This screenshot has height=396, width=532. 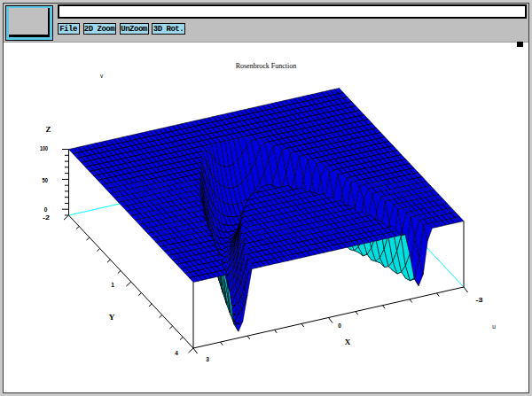 What do you see at coordinates (207, 360) in the screenshot?
I see `svg-text: 3` at bounding box center [207, 360].